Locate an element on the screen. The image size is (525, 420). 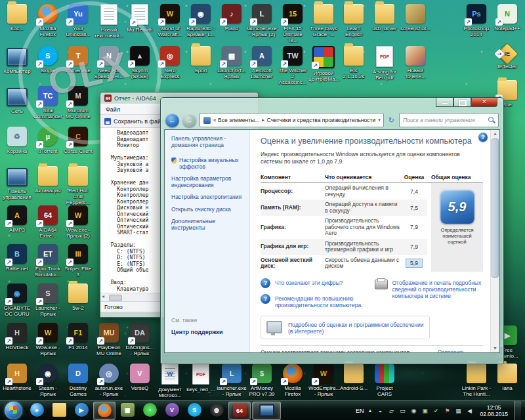
online-info-box: Подробнее об оценках и программном обесп… is located at coordinates (345, 327).